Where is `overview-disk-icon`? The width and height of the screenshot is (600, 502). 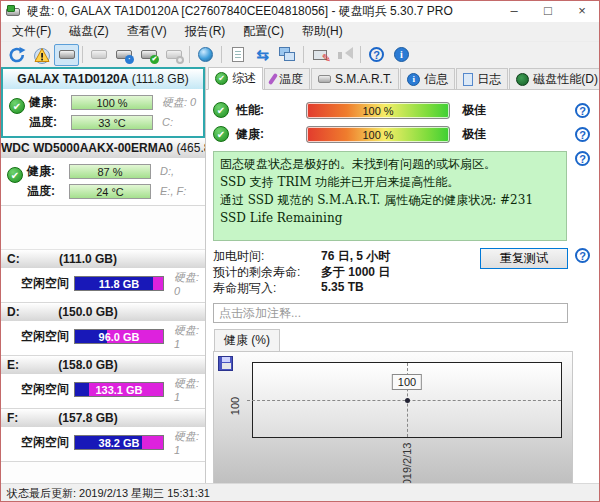 overview-disk-icon is located at coordinates (66, 55).